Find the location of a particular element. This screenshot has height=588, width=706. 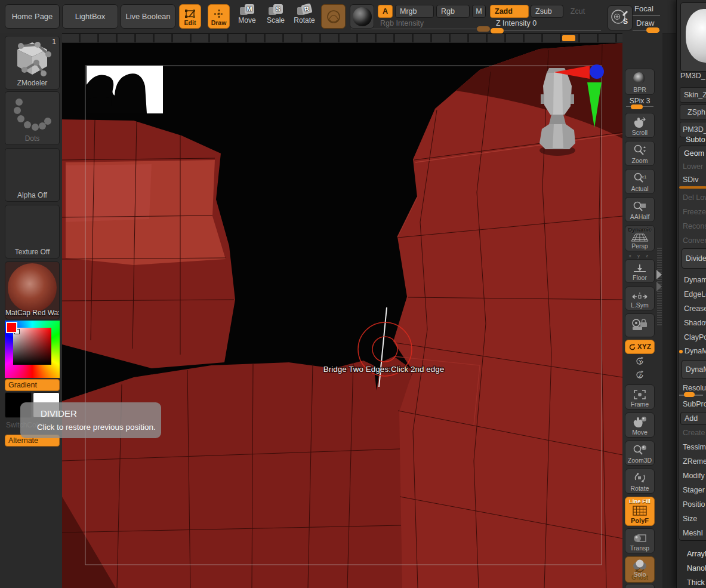

home-page-button: Home Page is located at coordinates (32, 17).